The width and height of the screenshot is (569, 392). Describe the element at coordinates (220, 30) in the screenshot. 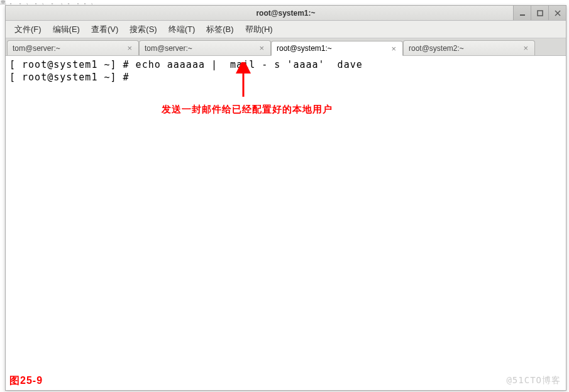

I see `menu-tabs: 标签(B)` at that location.